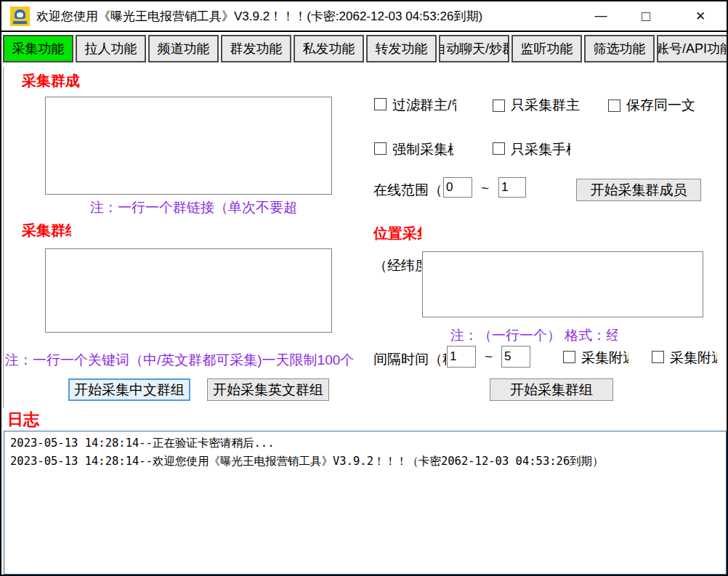 Image resolution: width=728 pixels, height=576 pixels. Describe the element at coordinates (601, 16) in the screenshot. I see `minimize-button: —` at that location.